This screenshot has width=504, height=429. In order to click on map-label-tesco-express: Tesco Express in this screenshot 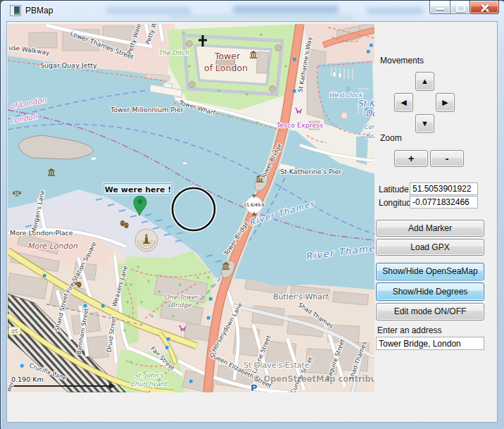, I will do `click(300, 125)`.